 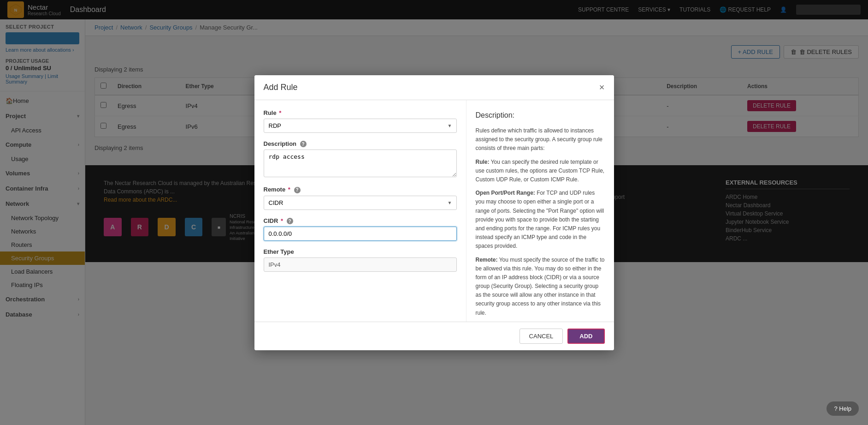 What do you see at coordinates (360, 163) in the screenshot?
I see `description-textarea: rdp access` at bounding box center [360, 163].